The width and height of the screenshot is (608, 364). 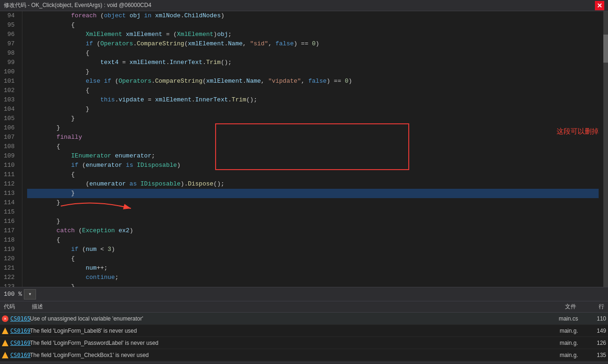 What do you see at coordinates (11, 278) in the screenshot?
I see `line-number: 122` at bounding box center [11, 278].